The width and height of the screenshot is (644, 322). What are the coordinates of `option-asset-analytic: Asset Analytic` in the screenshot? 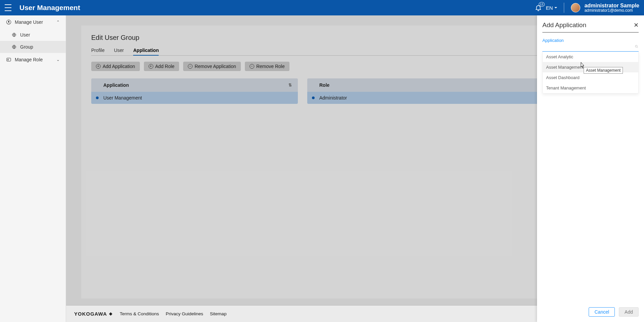 It's located at (590, 57).